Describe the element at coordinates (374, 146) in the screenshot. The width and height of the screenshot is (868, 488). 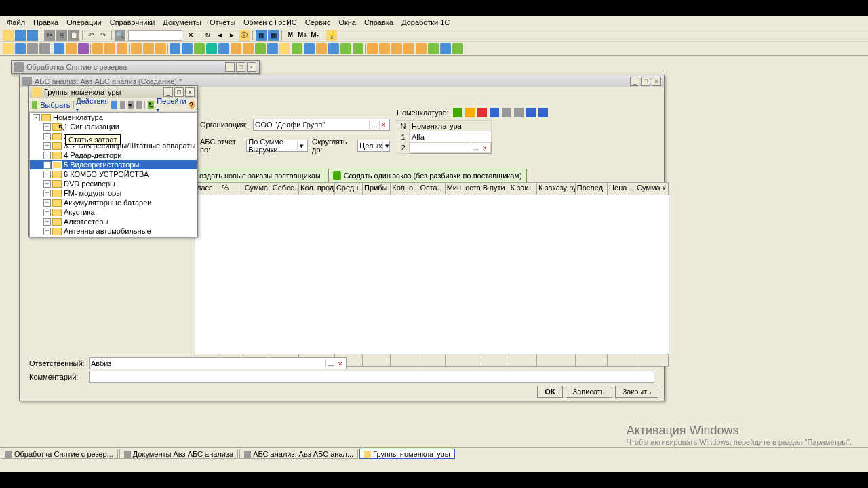
I see `round-select: Целых ▾` at that location.